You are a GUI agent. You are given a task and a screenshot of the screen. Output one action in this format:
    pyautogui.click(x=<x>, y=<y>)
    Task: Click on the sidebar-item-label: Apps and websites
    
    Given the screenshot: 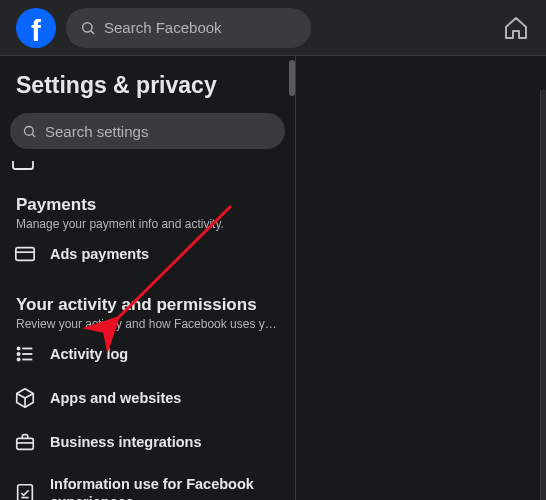 What is the action you would take?
    pyautogui.click(x=116, y=398)
    